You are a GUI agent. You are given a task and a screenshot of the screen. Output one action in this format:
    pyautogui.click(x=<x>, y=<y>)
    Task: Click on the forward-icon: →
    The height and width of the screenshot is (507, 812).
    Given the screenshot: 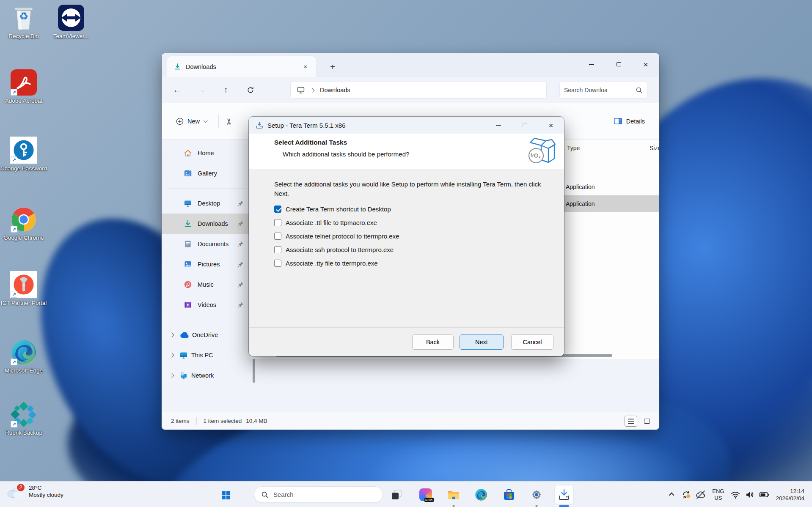 What is the action you would take?
    pyautogui.click(x=201, y=90)
    